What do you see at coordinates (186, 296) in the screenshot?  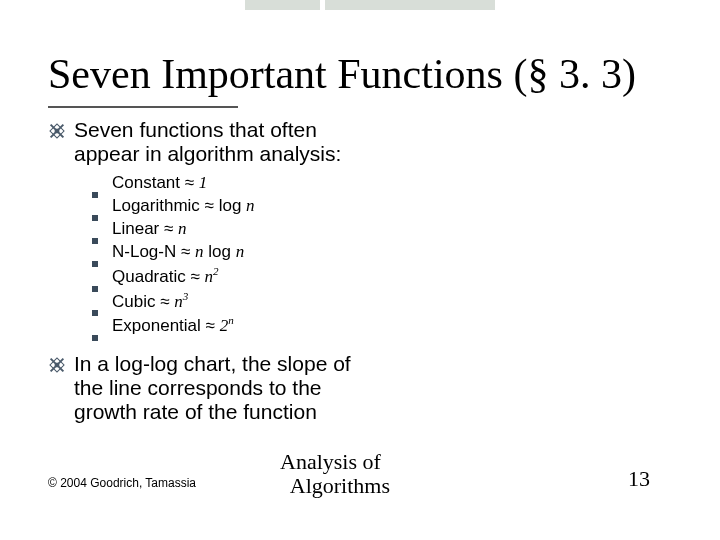 I see `fn-sup: 3` at bounding box center [186, 296].